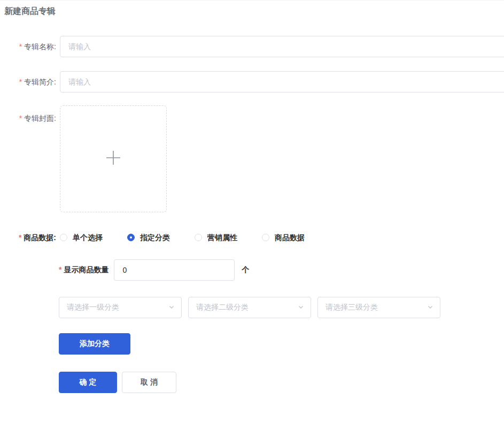  Describe the element at coordinates (88, 237) in the screenshot. I see `radio-option-label: 单个选择` at that location.